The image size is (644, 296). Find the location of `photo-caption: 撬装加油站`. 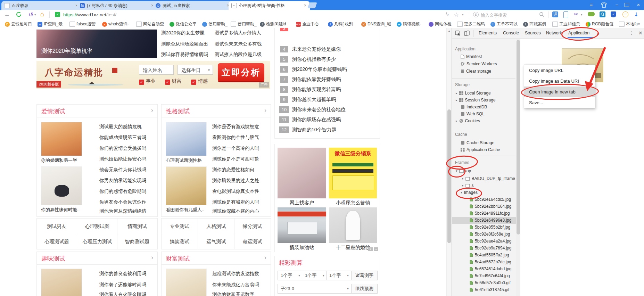

photo-caption: 撬装加油站 is located at coordinates (302, 248).